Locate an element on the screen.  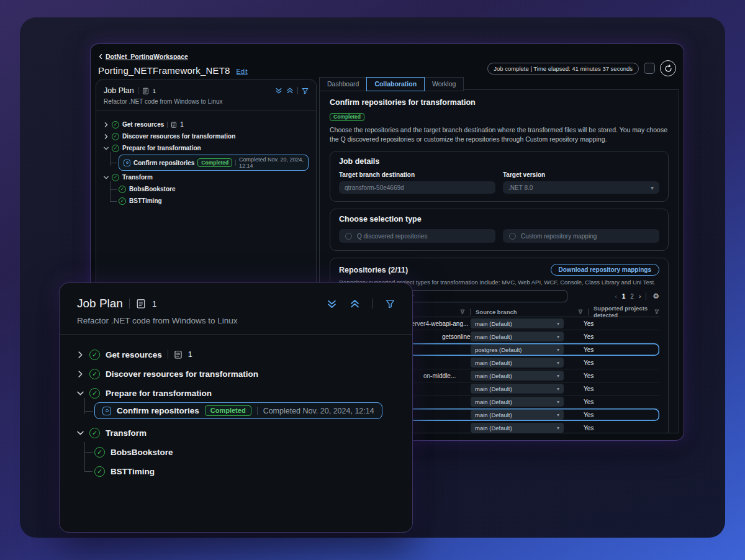
field-label: Target version is located at coordinates (581, 175).